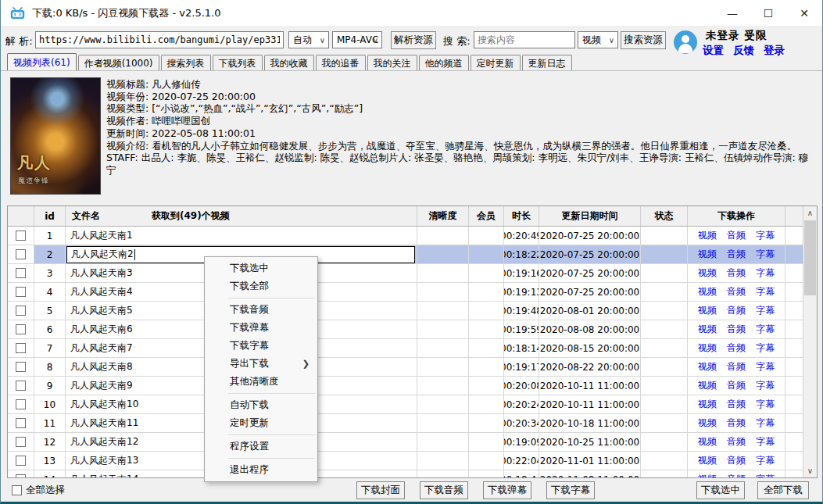 The width and height of the screenshot is (823, 504). Describe the element at coordinates (413, 236) in the screenshot. I see `table-row: 1 凡人风起天南1 00:20:49 2020-07-25 20:00:00 视…` at that location.